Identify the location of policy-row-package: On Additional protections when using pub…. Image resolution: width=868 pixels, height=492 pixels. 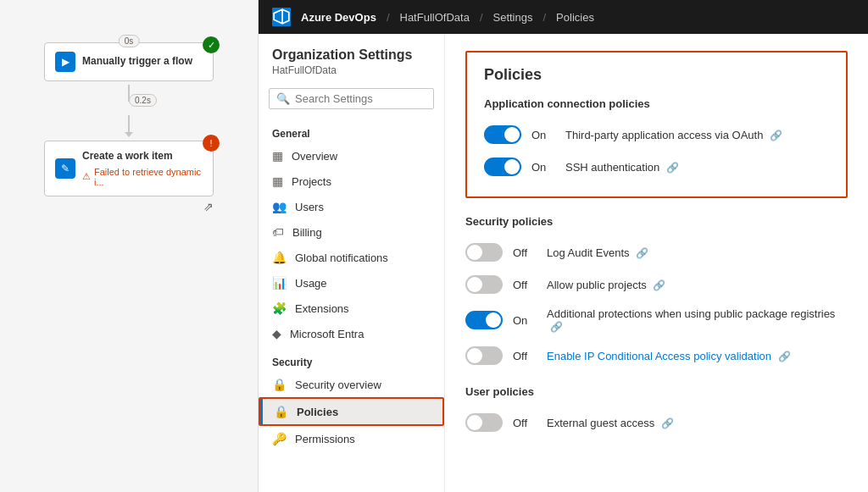
(656, 320).